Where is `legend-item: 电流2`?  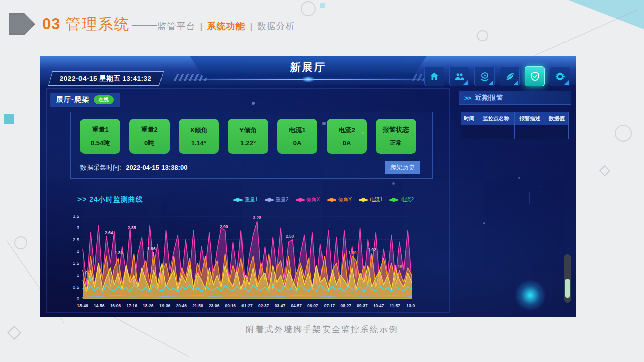 legend-item: 电流2 is located at coordinates (401, 200).